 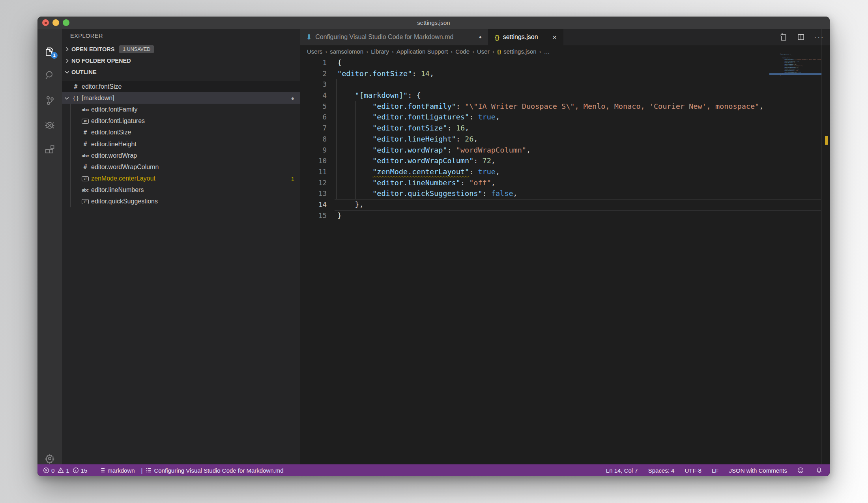 What do you see at coordinates (313, 74) in the screenshot?
I see `line-number: 2` at bounding box center [313, 74].